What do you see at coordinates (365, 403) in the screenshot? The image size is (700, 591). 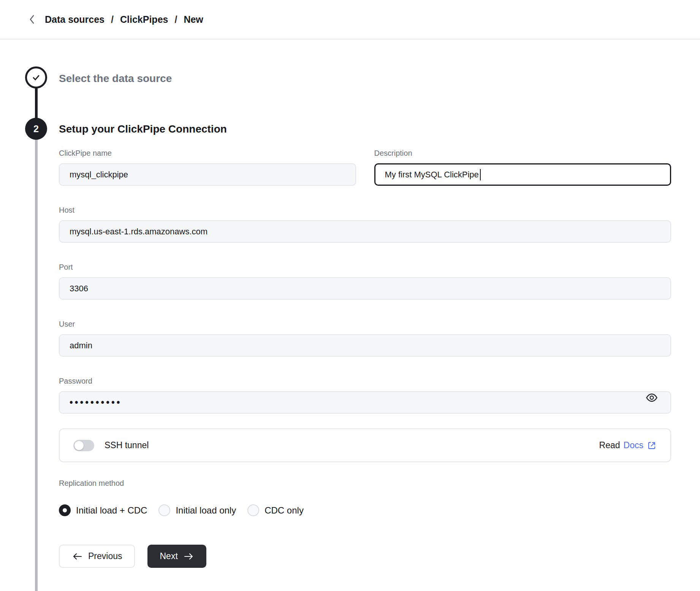 I see `password-input` at bounding box center [365, 403].